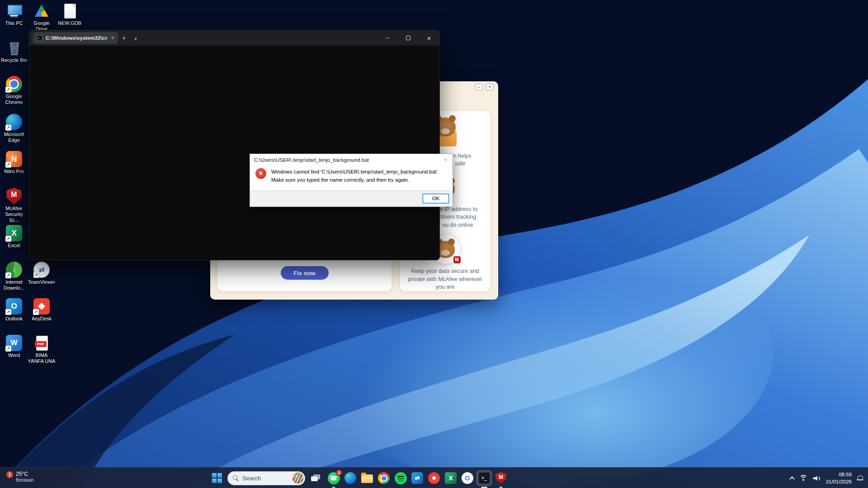 The height and width of the screenshot is (488, 868). Describe the element at coordinates (14, 90) in the screenshot. I see `desktop-icon-google-chrome: Google Chrome` at that location.